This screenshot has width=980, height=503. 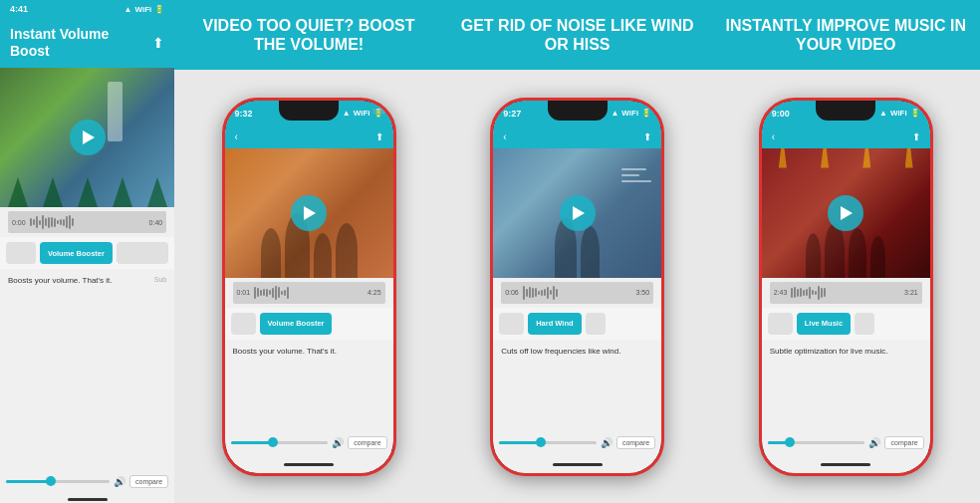 I want to click on time-2: 9:27, so click(x=512, y=114).